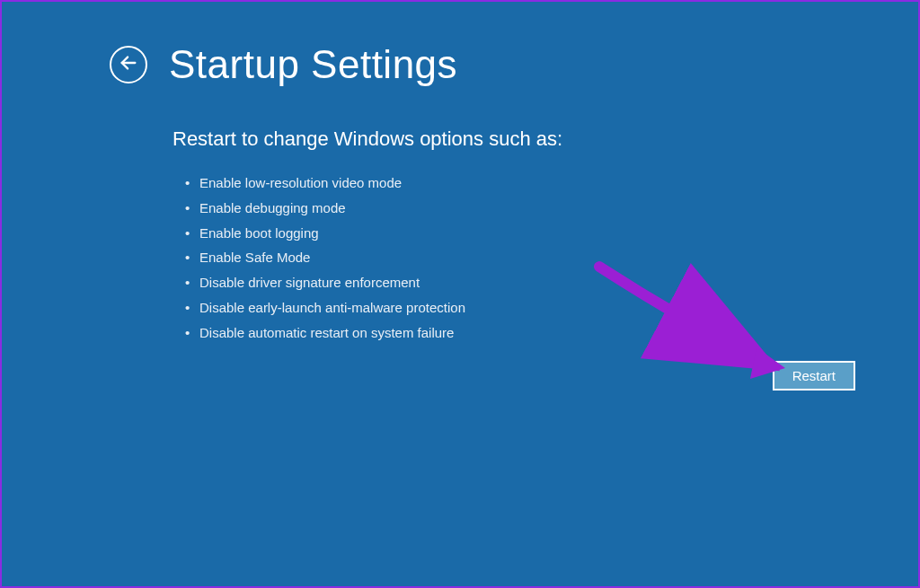 Image resolution: width=920 pixels, height=588 pixels. Describe the element at coordinates (552, 283) in the screenshot. I see `list-item: Disable driver signature enforcement` at that location.